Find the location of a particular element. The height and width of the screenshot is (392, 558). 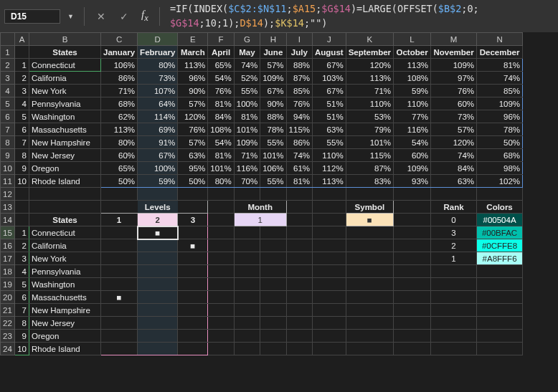

cell: 91% is located at coordinates (158, 143).